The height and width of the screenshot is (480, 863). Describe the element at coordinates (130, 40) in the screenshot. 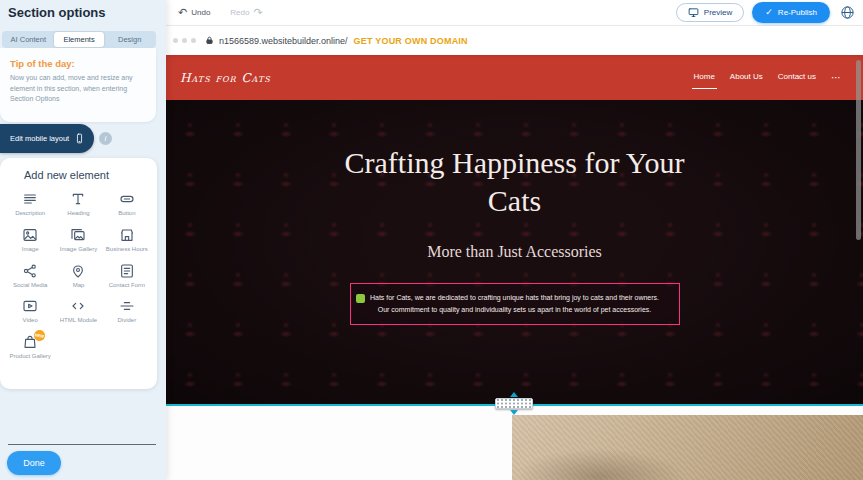

I see `tab-design: Design` at that location.